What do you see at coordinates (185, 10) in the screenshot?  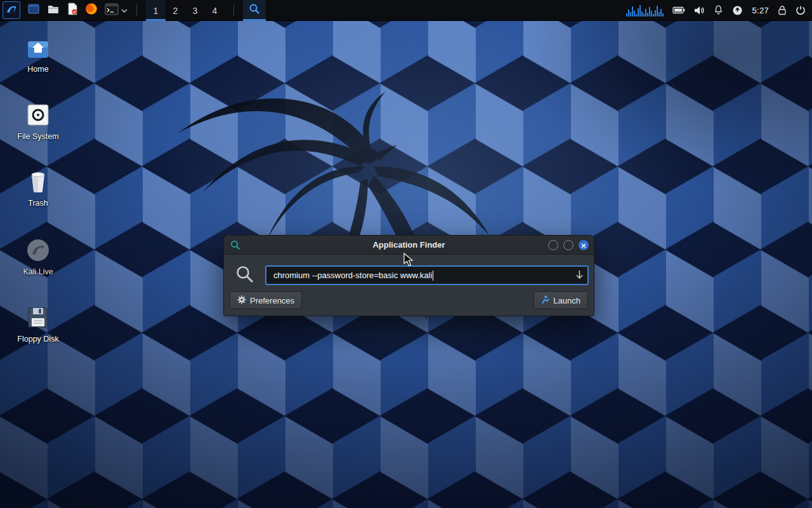 I see `workspace-pager: 1 2 3 4` at bounding box center [185, 10].